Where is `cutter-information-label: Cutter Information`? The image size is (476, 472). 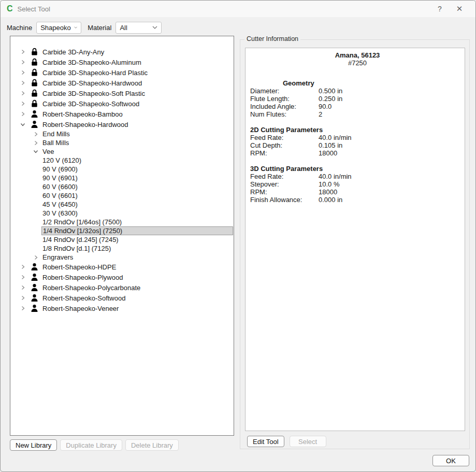 cutter-information-label: Cutter Information is located at coordinates (272, 39).